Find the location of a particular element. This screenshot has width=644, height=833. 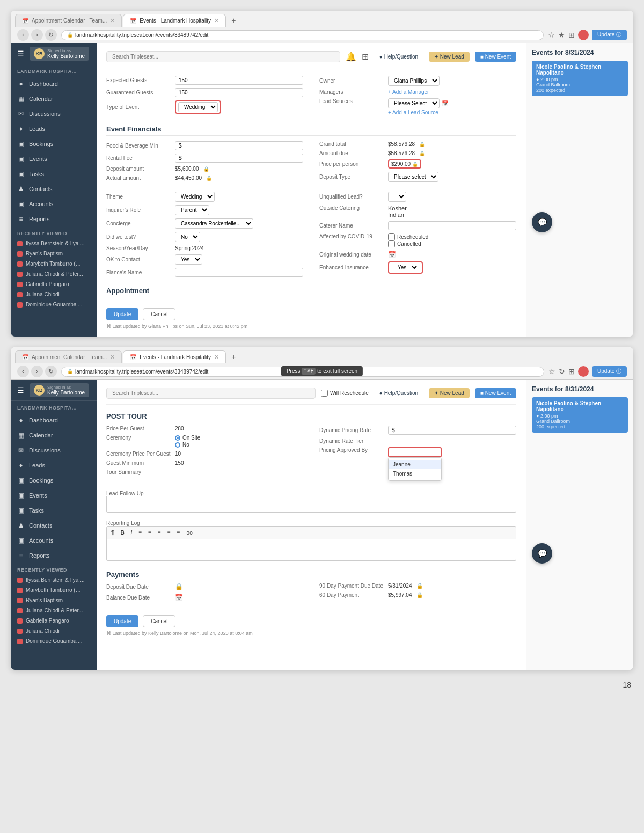

guaranteed-guests-input is located at coordinates (239, 92).